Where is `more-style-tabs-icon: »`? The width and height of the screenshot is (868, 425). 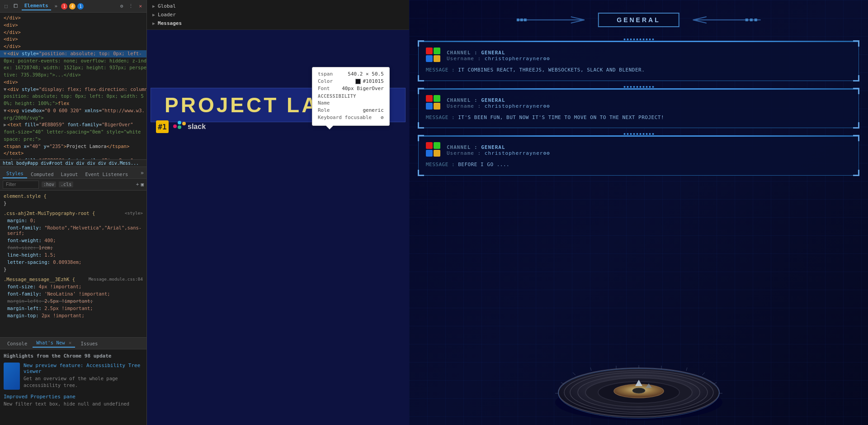
more-style-tabs-icon: » is located at coordinates (142, 173).